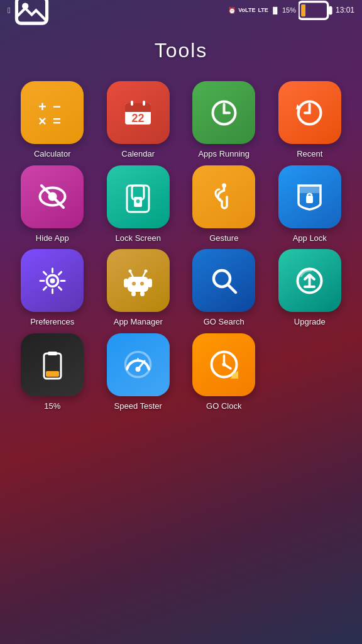  I want to click on speed-tester-label: Speed Tester, so click(138, 406).